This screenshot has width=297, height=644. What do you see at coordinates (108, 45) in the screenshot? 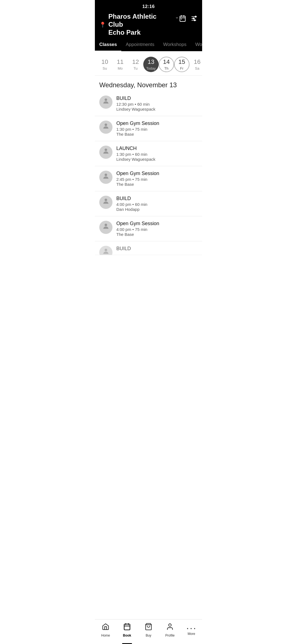
I see `tab-classes: Classes` at bounding box center [108, 45].